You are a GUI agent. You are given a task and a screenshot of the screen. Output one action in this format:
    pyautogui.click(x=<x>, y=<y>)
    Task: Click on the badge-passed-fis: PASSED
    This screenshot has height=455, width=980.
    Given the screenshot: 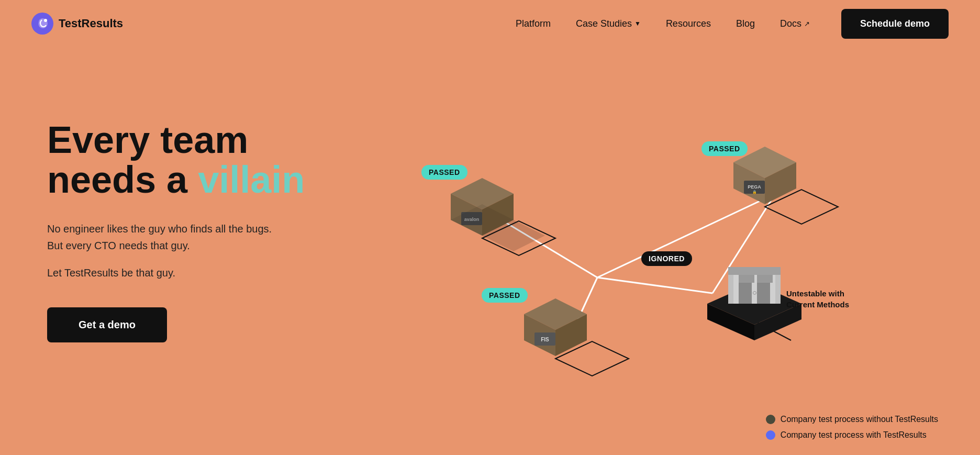 What is the action you would take?
    pyautogui.click(x=505, y=295)
    